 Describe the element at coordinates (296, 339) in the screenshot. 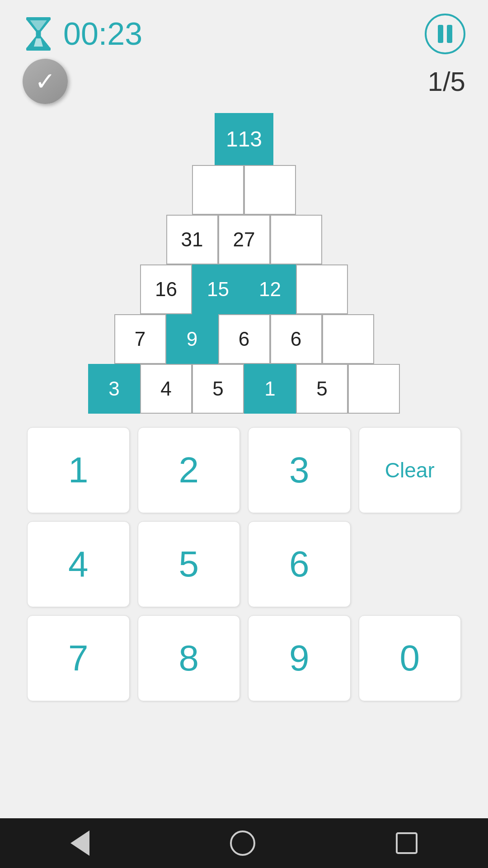

I see `cell-r5-c4: 6` at that location.